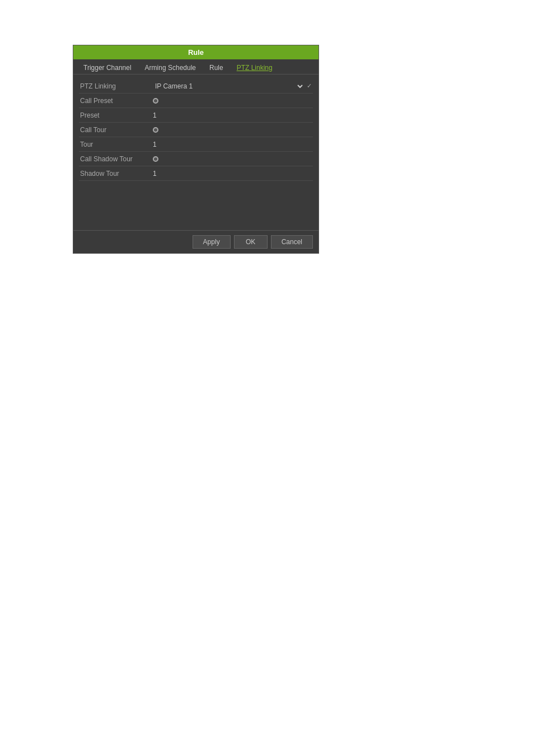  I want to click on ptz-linking-value: IP Camera 1 ✓, so click(232, 86).